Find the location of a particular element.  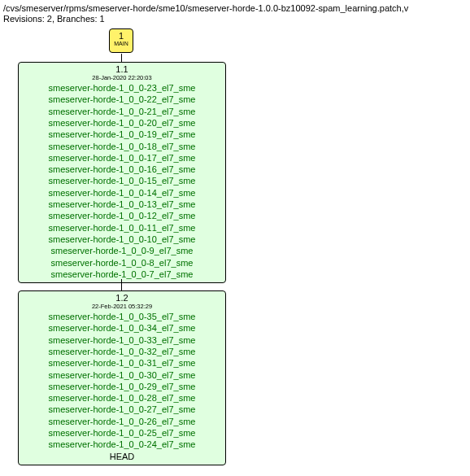

branch-number: 1 is located at coordinates (121, 36).